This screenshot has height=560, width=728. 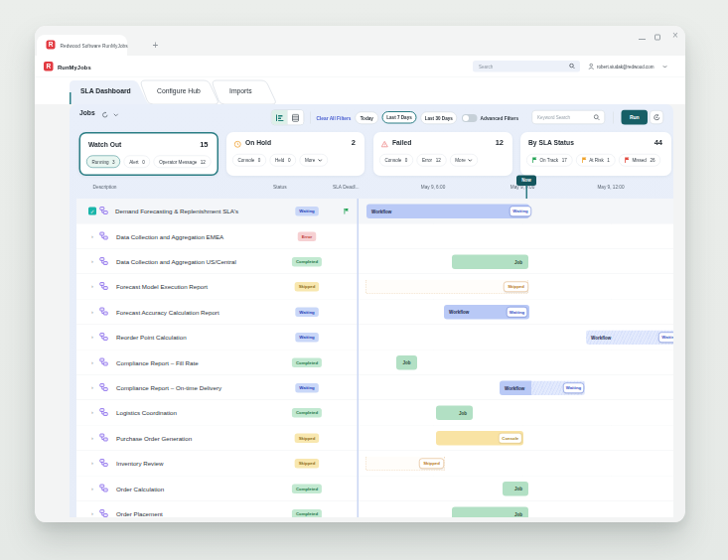 What do you see at coordinates (170, 236) in the screenshot?
I see `row-description: Data Collection and Aggregation EMEA` at bounding box center [170, 236].